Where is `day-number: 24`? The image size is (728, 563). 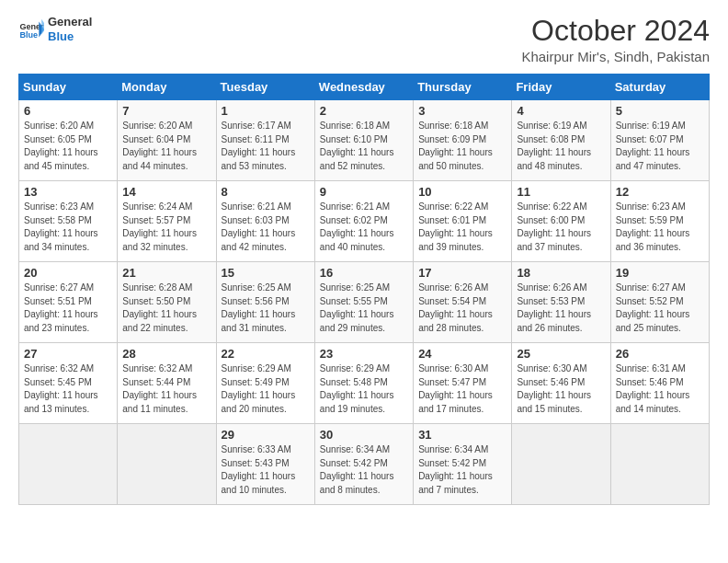 day-number: 24 is located at coordinates (462, 353).